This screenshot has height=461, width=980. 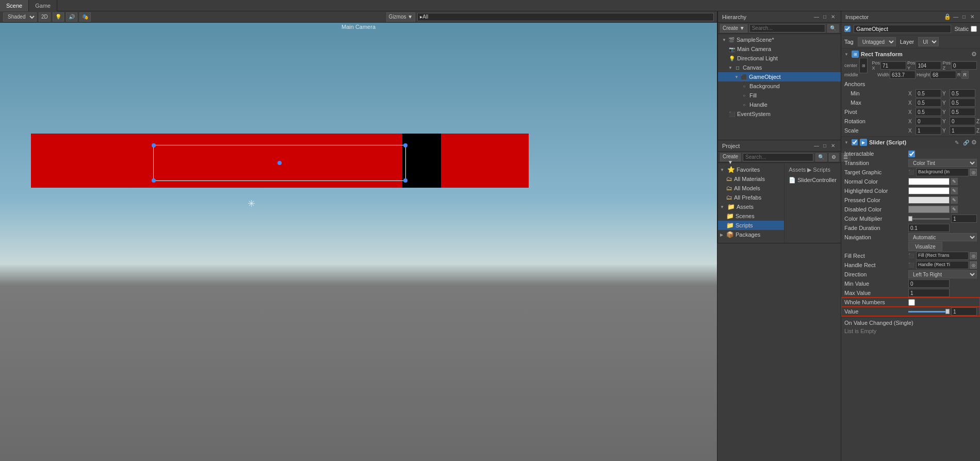 I want to click on hierarchy-item-directional-light: 💡 Directional Light, so click(x=779, y=58).